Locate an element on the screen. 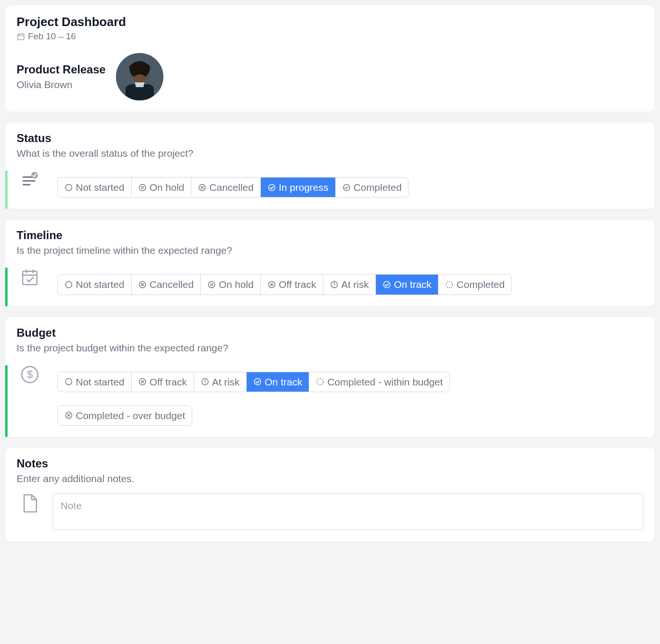 This screenshot has height=644, width=660. budget-option-off-track: Off track is located at coordinates (163, 382).